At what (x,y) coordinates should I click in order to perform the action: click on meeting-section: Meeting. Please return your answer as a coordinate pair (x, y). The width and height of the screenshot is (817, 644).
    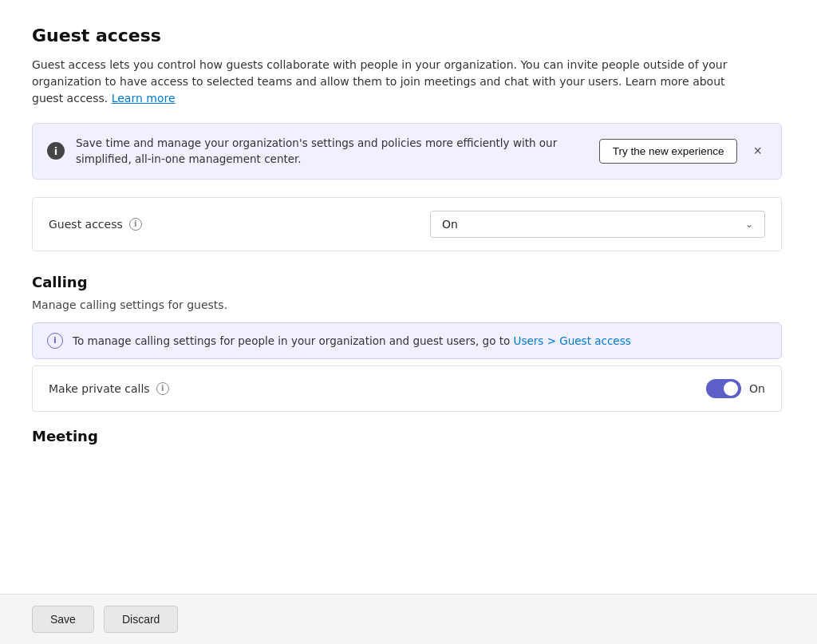
    Looking at the image, I should click on (408, 436).